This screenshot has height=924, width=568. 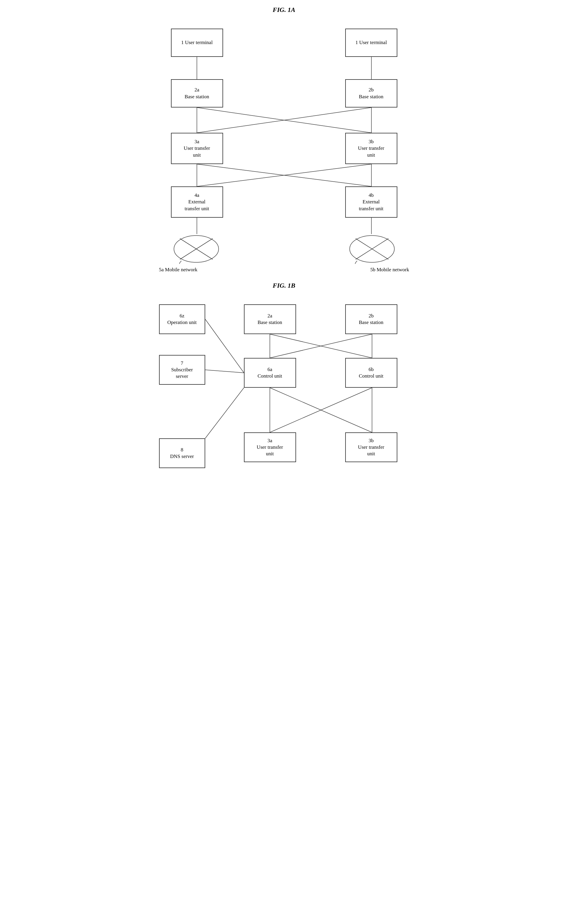 I want to click on utu-left-box: 3aUser transferunit, so click(x=197, y=149).